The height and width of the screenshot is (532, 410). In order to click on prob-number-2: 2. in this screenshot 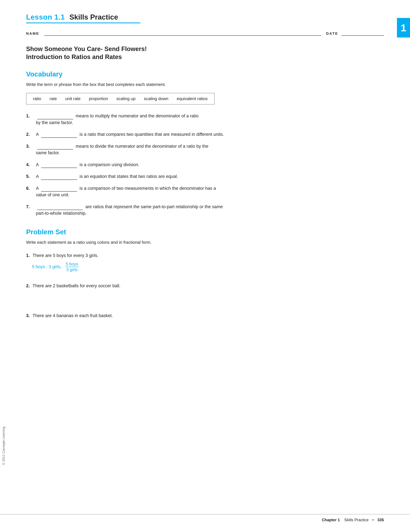, I will do `click(28, 286)`.